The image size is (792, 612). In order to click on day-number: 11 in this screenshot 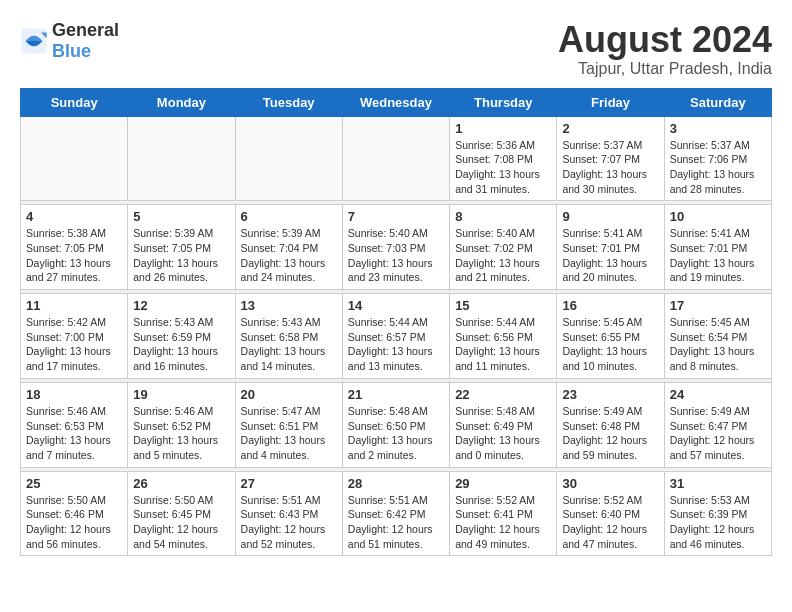, I will do `click(74, 306)`.